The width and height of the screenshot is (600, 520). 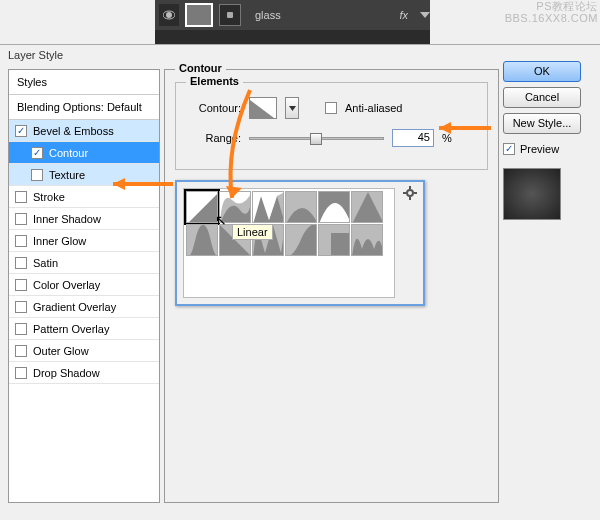 I want to click on layer-name: glass, so click(x=324, y=15).